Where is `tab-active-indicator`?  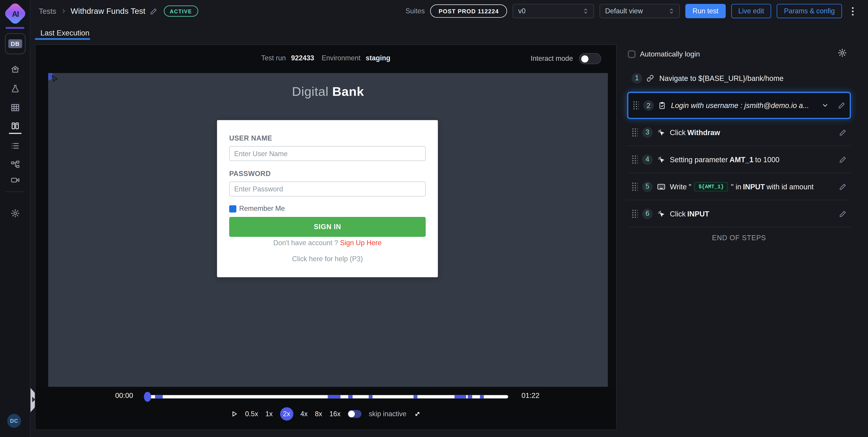 tab-active-indicator is located at coordinates (63, 39).